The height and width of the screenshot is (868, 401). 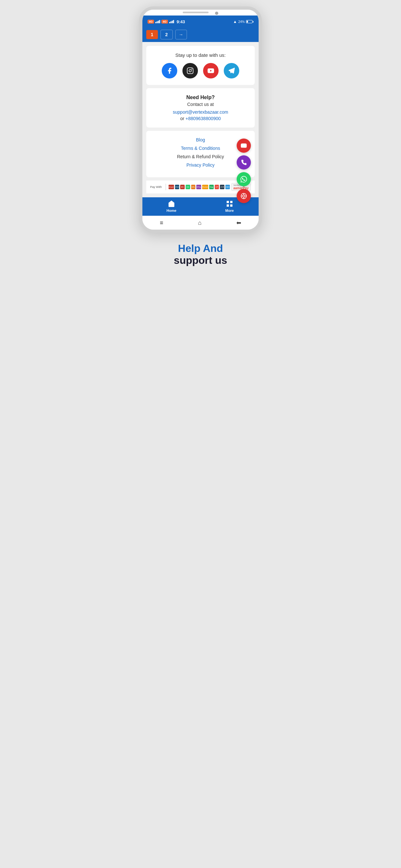 What do you see at coordinates (211, 71) in the screenshot?
I see `youtube-button` at bounding box center [211, 71].